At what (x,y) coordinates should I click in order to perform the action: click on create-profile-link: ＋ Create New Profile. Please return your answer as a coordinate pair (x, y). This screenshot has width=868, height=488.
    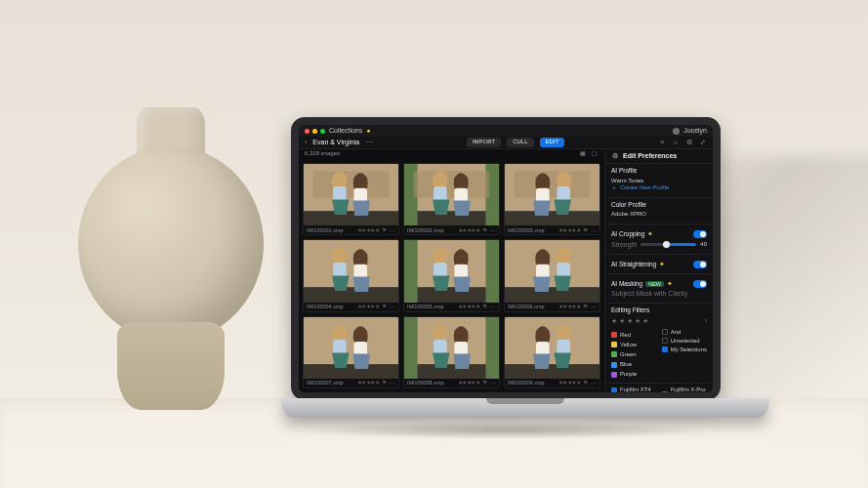
    Looking at the image, I should click on (659, 187).